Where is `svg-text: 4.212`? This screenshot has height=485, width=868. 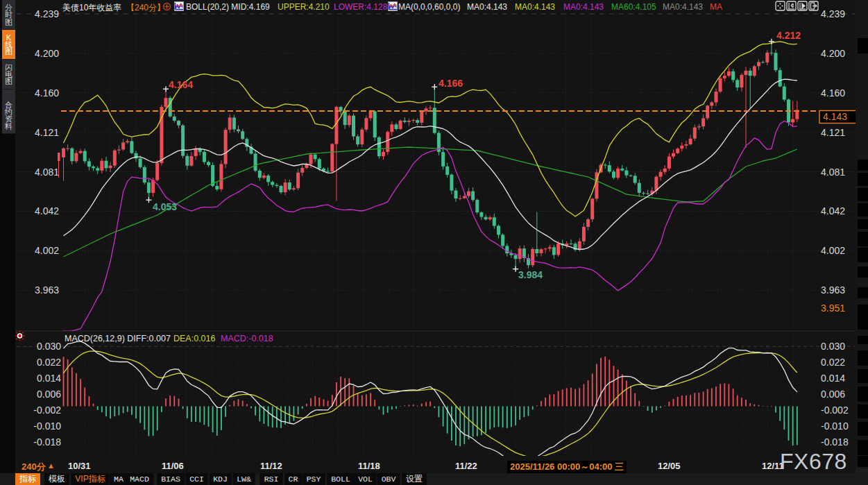 svg-text: 4.212 is located at coordinates (788, 35).